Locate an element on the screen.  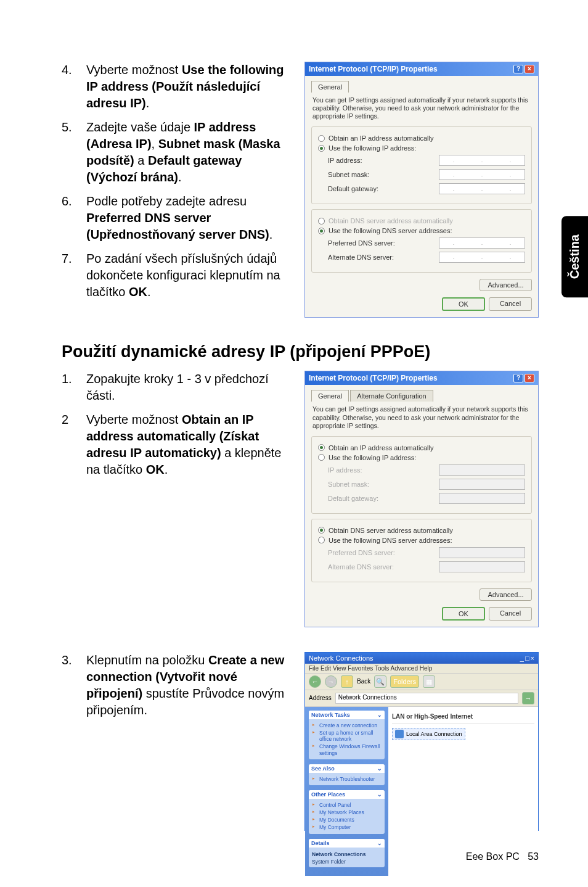
views-icon: ▦ is located at coordinates (429, 682).